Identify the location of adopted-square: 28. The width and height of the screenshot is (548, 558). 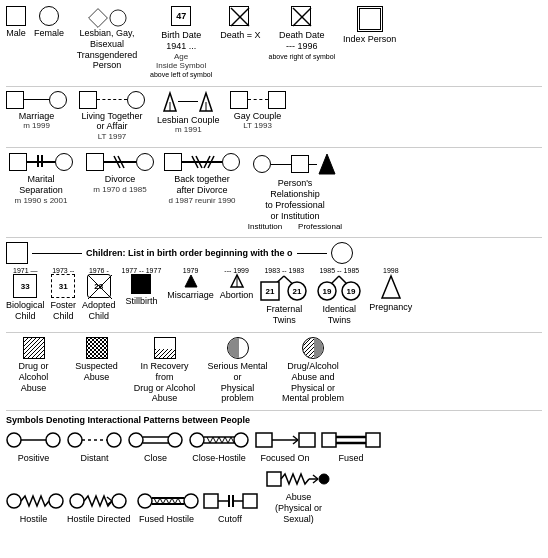
(99, 286).